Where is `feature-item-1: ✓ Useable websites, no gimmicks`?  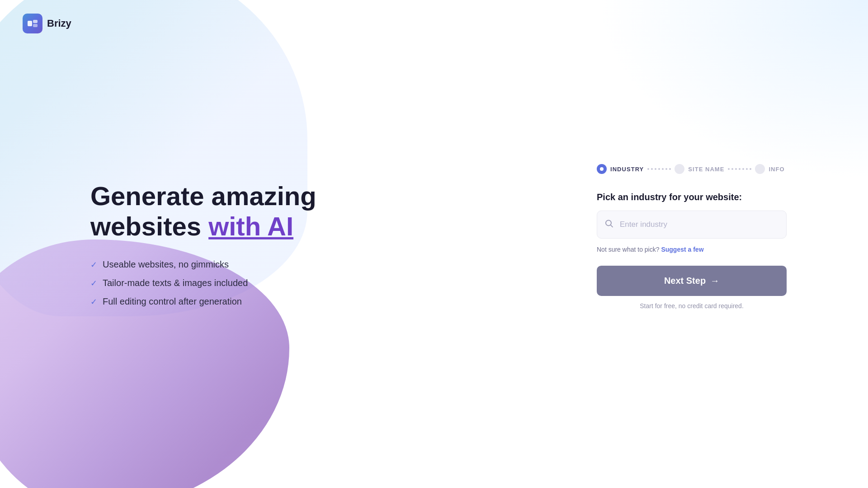
feature-item-1: ✓ Useable websites, no gimmicks is located at coordinates (203, 265).